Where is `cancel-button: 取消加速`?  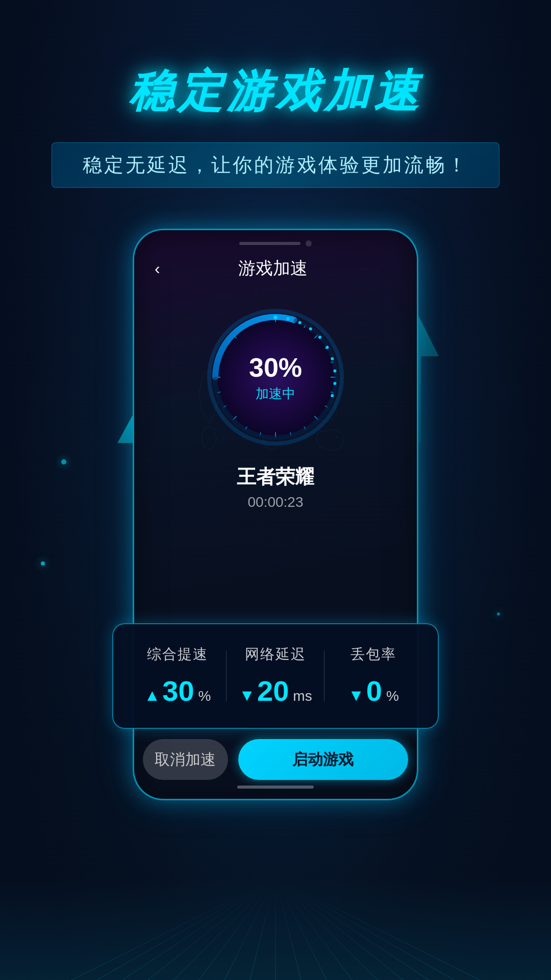
cancel-button: 取消加速 is located at coordinates (186, 760).